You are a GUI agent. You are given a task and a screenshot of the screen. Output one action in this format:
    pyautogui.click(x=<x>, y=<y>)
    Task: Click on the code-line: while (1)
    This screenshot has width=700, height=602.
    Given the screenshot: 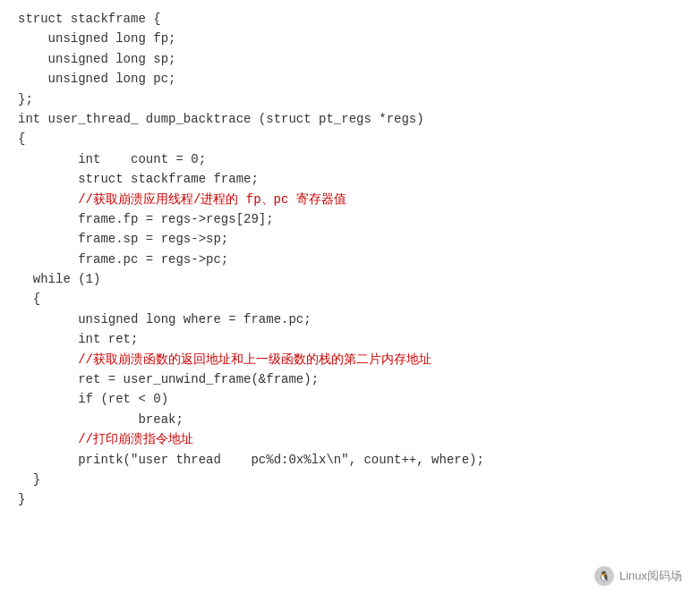 What is the action you would take?
    pyautogui.click(x=350, y=279)
    